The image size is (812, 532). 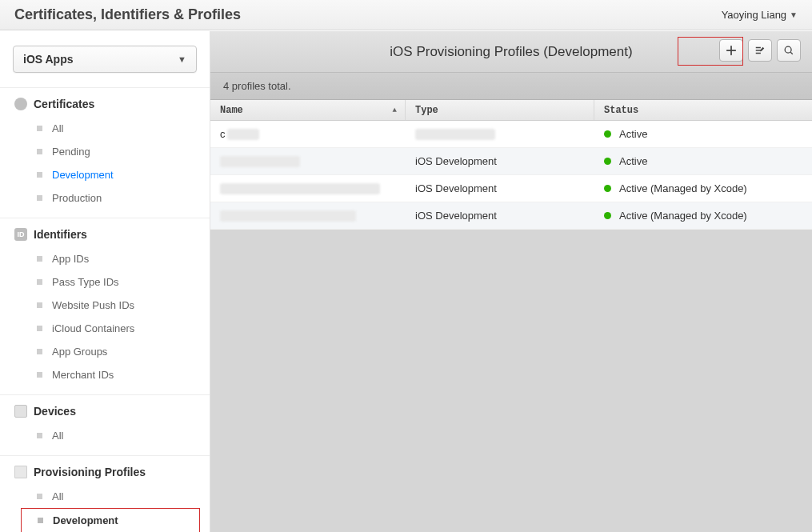 What do you see at coordinates (511, 110) in the screenshot?
I see `table-header-row: Name ▲ Type Status` at bounding box center [511, 110].